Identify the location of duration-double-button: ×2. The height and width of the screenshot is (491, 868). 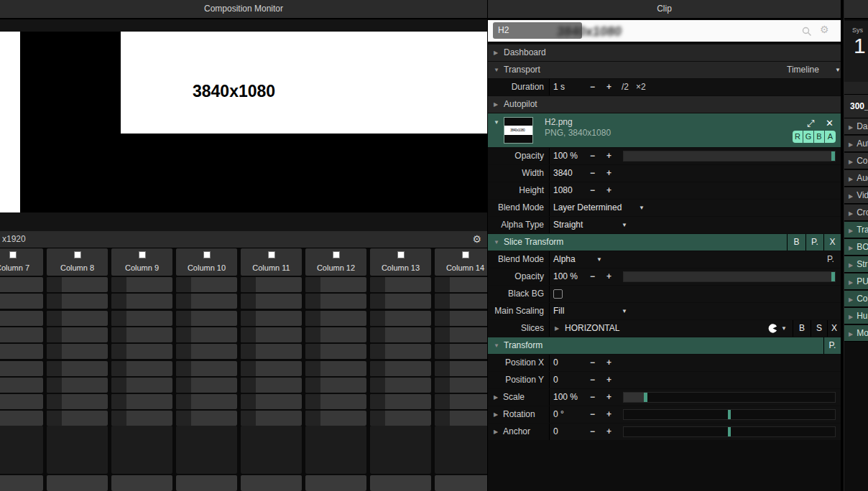
(641, 88).